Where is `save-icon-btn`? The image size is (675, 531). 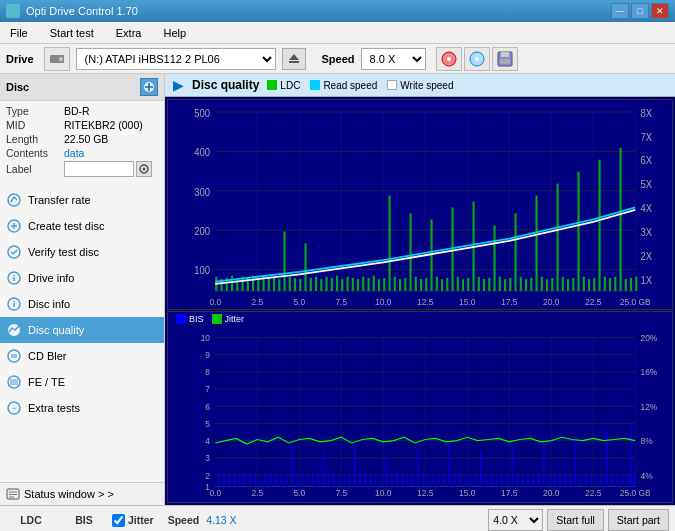 save-icon-btn is located at coordinates (505, 59).